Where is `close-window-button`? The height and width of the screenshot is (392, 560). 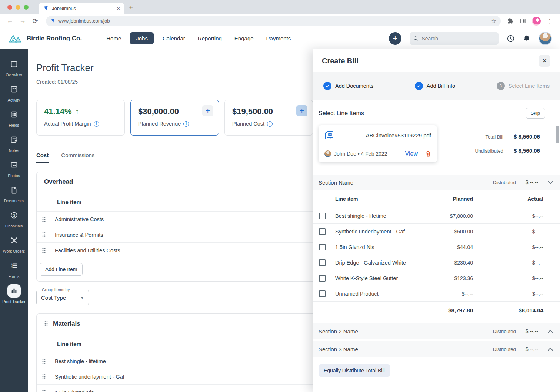 close-window-button is located at coordinates (10, 7).